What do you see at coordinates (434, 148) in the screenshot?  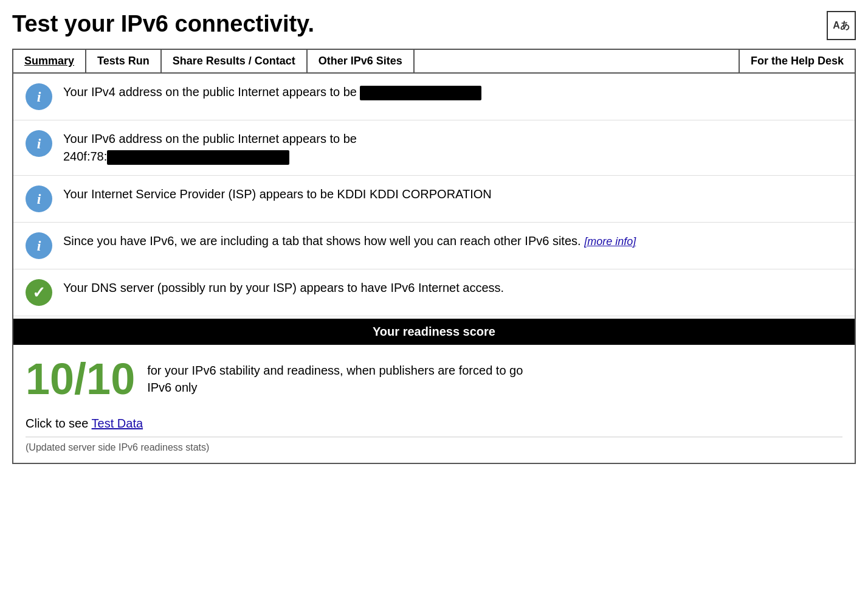 I see `ipv6-info-row: i Your IPv6 address on the public Intern…` at bounding box center [434, 148].